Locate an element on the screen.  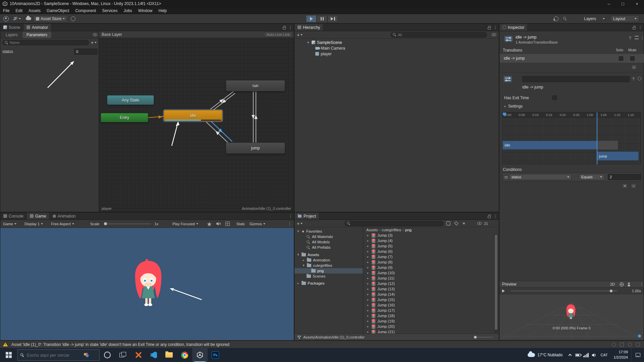
folder-row-png-selected: png is located at coordinates (329, 271).